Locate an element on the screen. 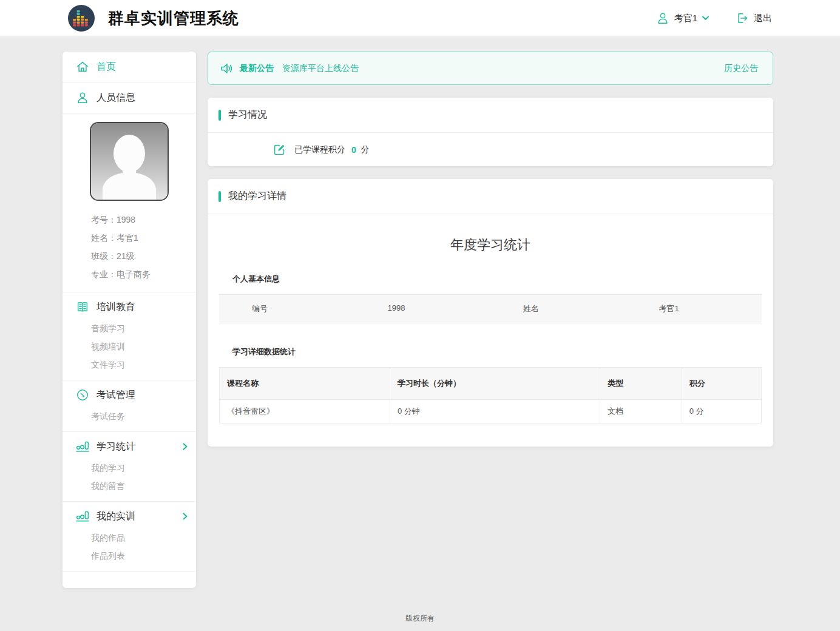 This screenshot has width=840, height=631. footer-copyright-cn: 版权所有 is located at coordinates (420, 619).